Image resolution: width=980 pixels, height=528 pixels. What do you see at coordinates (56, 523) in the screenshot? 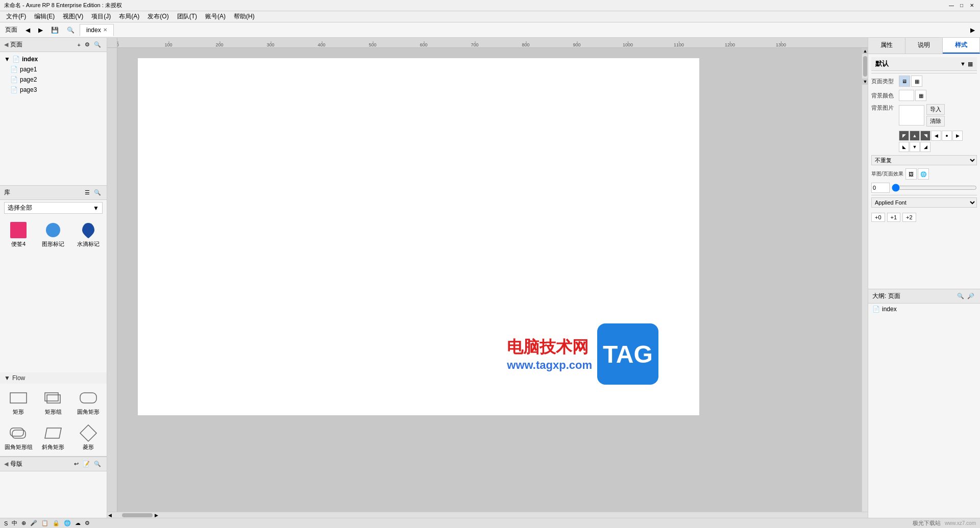
I see `status-icon-5: 🔒` at bounding box center [56, 523].